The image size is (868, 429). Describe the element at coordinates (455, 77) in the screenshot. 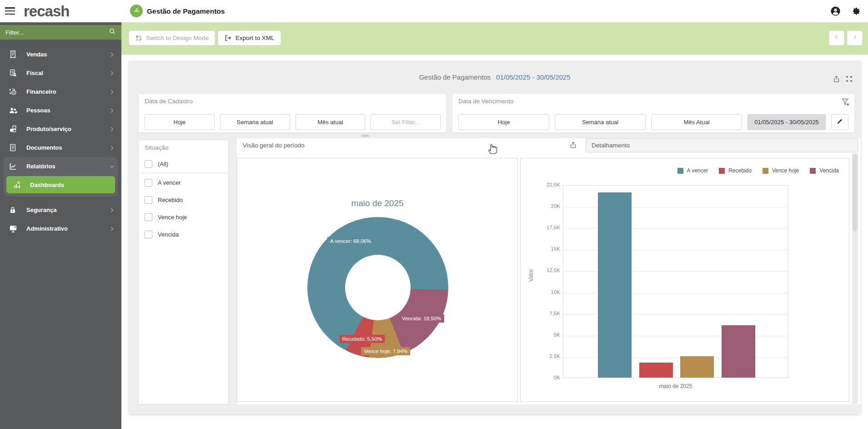

I see `dashboard-title: Gestão de Pagamentos` at that location.